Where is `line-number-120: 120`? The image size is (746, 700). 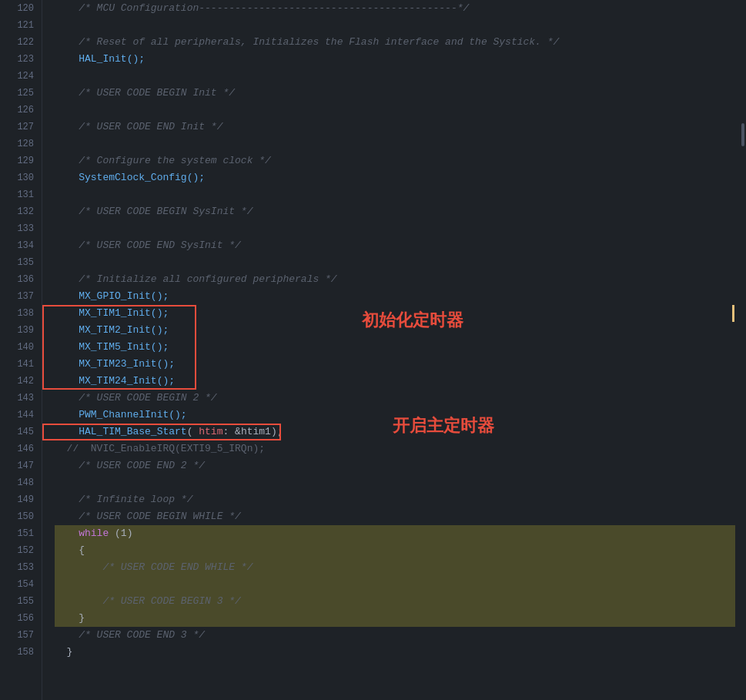 line-number-120: 120 is located at coordinates (17, 8).